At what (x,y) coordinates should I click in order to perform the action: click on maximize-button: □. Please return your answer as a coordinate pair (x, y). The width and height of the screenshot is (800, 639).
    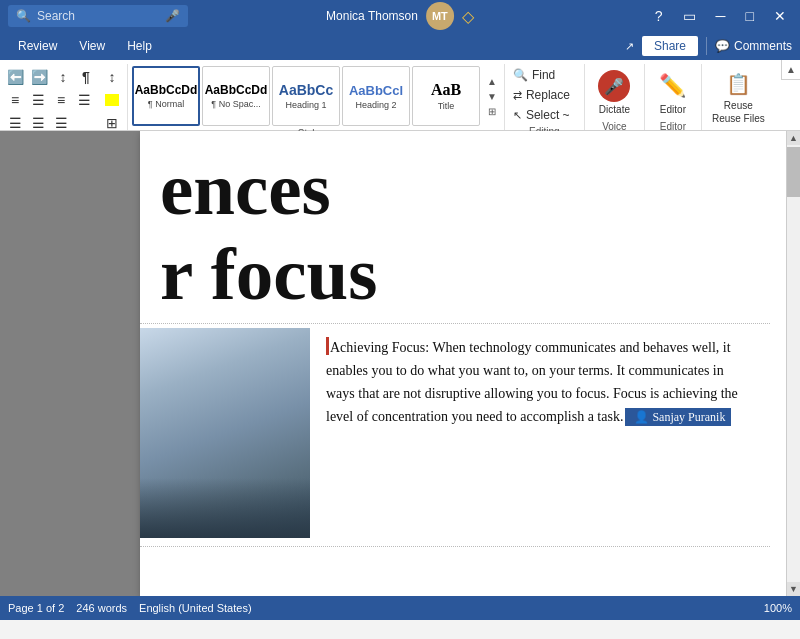
    Looking at the image, I should click on (750, 16).